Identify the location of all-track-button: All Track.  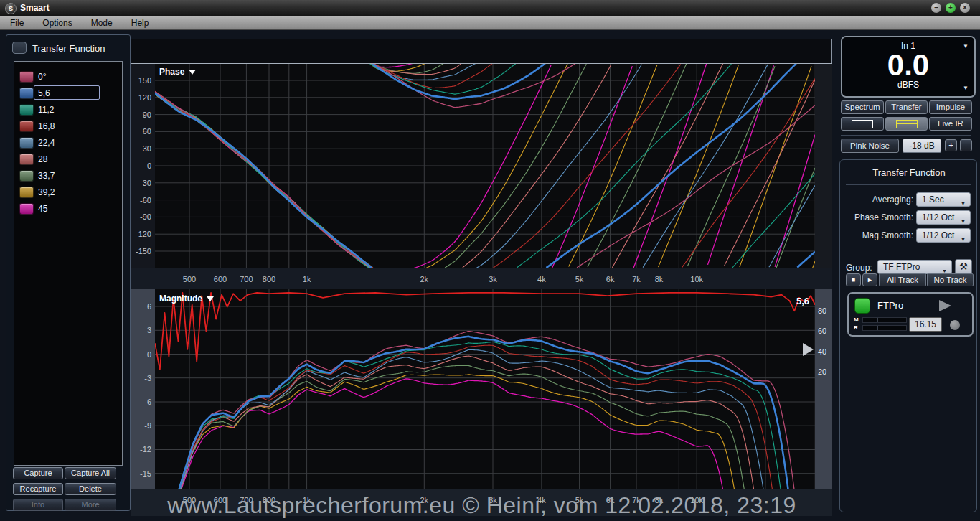
(903, 280).